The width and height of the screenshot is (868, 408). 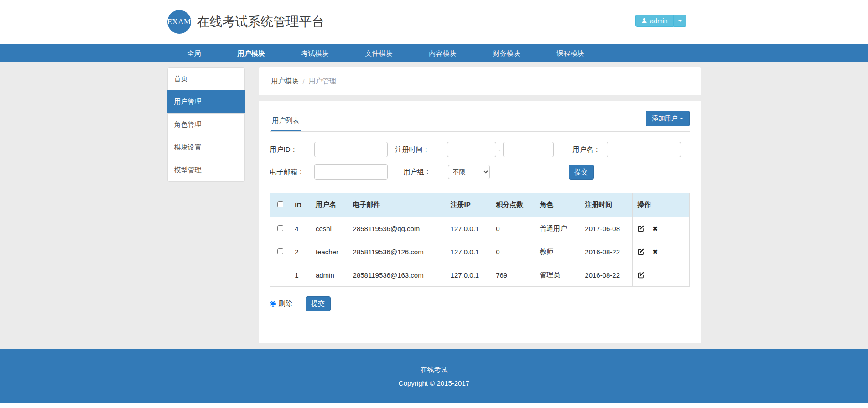 I want to click on breadcrumb: 用户模块 / 用户管理, so click(x=480, y=81).